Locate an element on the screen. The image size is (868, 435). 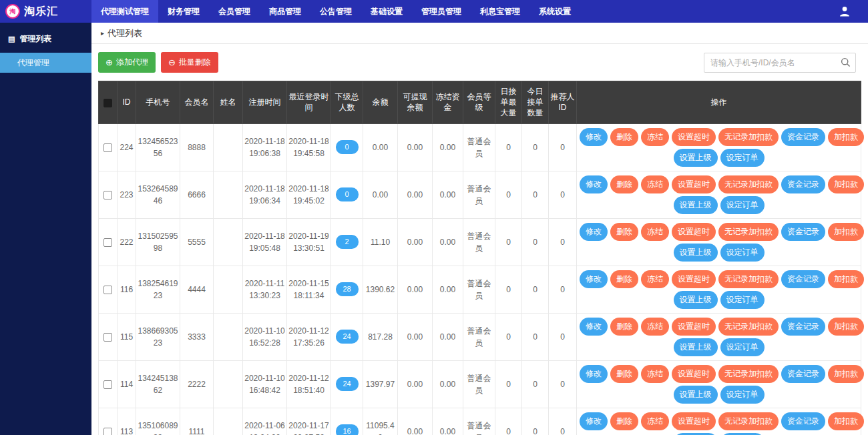
select-all-checkbox is located at coordinates (108, 103).